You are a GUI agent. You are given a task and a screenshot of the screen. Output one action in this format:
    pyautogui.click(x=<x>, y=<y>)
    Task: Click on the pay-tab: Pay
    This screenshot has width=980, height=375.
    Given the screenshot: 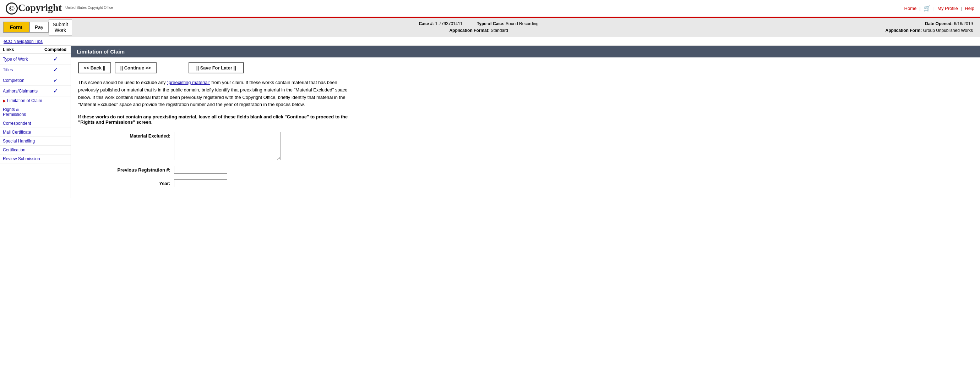 What is the action you would take?
    pyautogui.click(x=39, y=27)
    